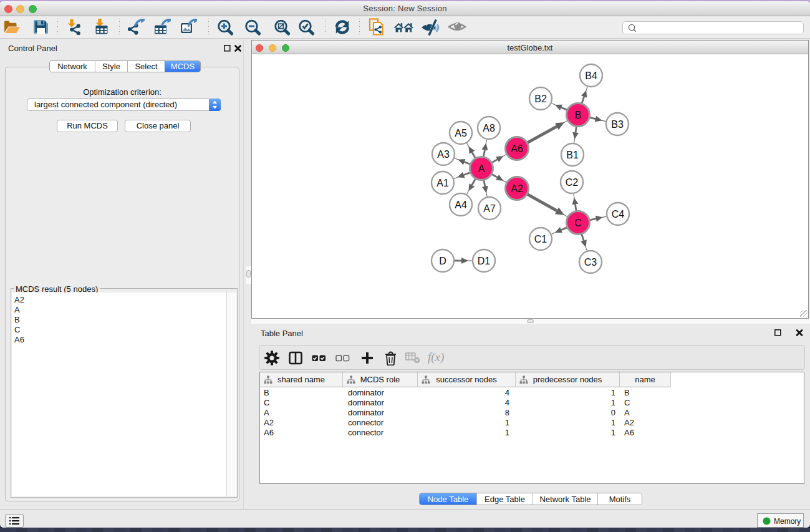 The image size is (810, 532). What do you see at coordinates (579, 115) in the screenshot?
I see `svg-text: B` at bounding box center [579, 115].